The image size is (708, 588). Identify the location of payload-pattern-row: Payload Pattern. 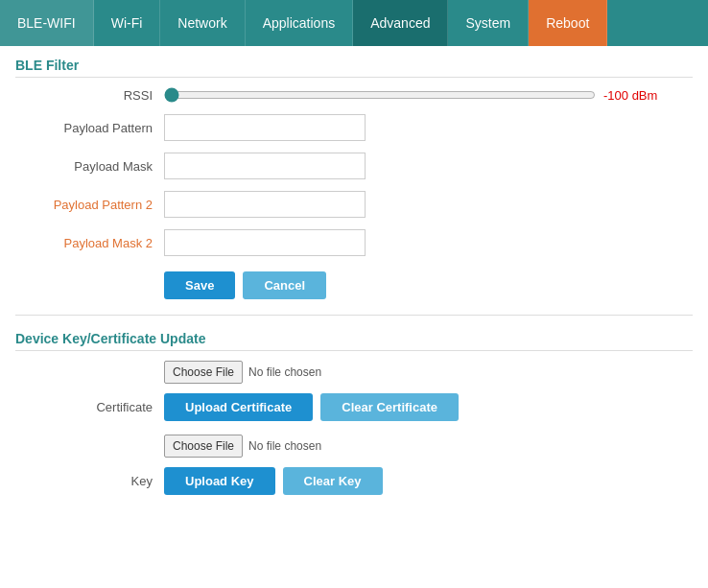
(354, 128).